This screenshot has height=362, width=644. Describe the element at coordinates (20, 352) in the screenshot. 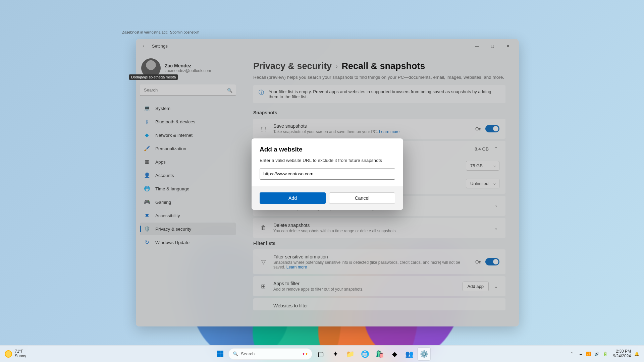

I see `weather-temp: 71°F` at that location.